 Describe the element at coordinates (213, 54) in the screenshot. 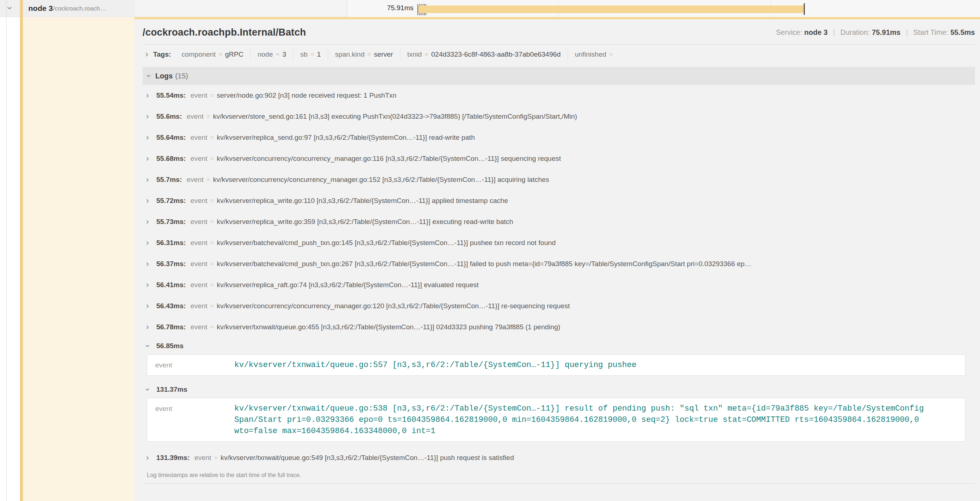

I see `tag-item: component = gRPC` at that location.